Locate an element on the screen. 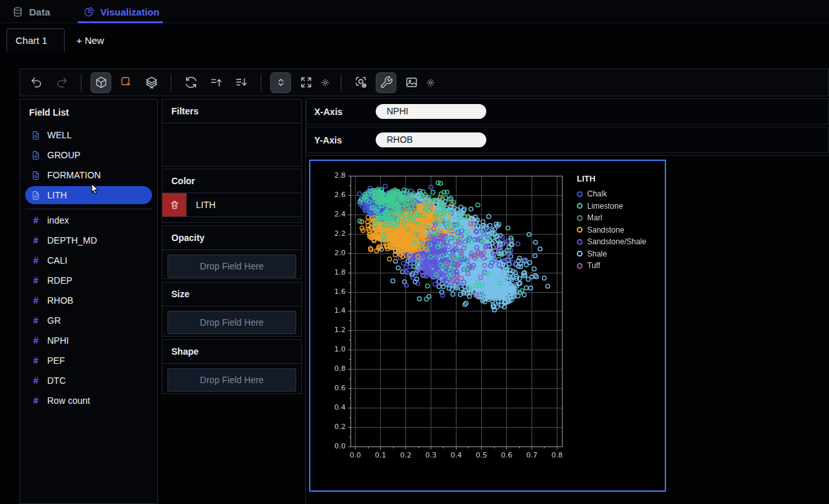  field-item-index: #index is located at coordinates (89, 220).